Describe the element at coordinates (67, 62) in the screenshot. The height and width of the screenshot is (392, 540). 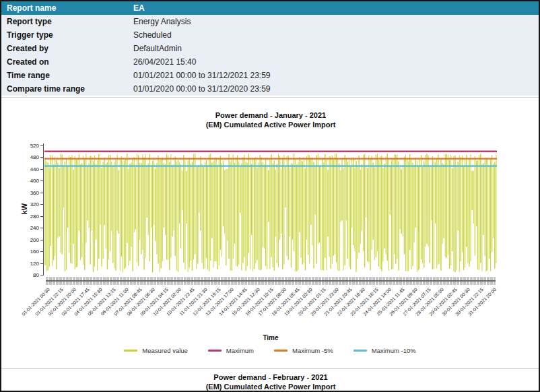
I see `report-label-cell: Created on` at that location.